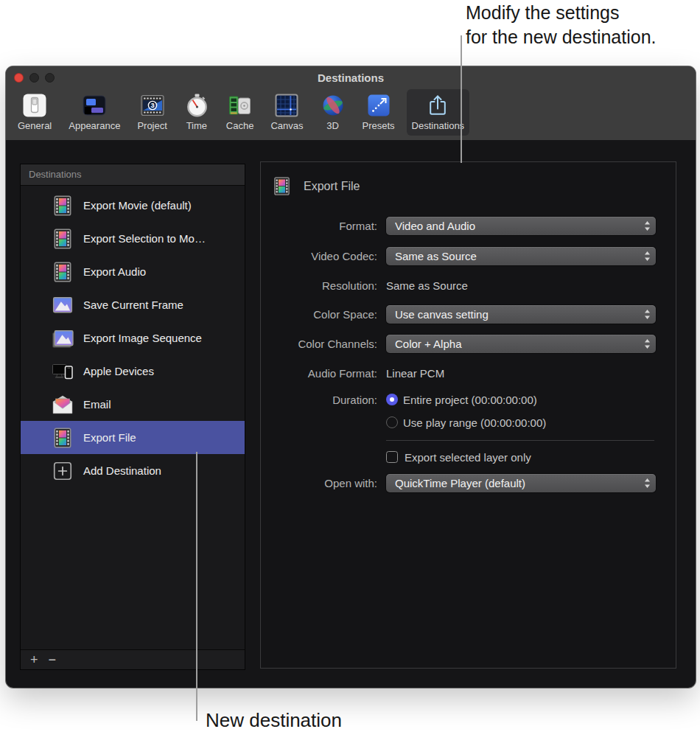 This screenshot has width=700, height=743. What do you see at coordinates (197, 105) in the screenshot?
I see `stopwatch-icon` at bounding box center [197, 105].